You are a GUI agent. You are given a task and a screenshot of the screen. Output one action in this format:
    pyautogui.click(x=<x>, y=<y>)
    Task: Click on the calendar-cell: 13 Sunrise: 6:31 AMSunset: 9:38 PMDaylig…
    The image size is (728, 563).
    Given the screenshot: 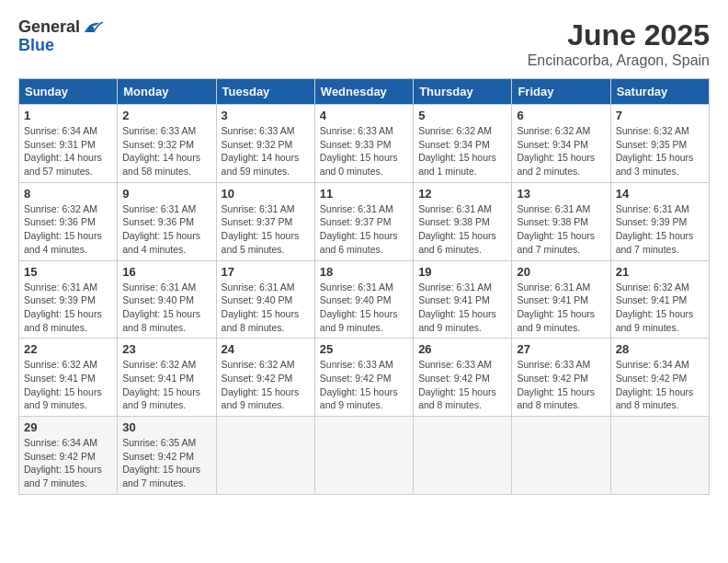 What is the action you would take?
    pyautogui.click(x=561, y=221)
    